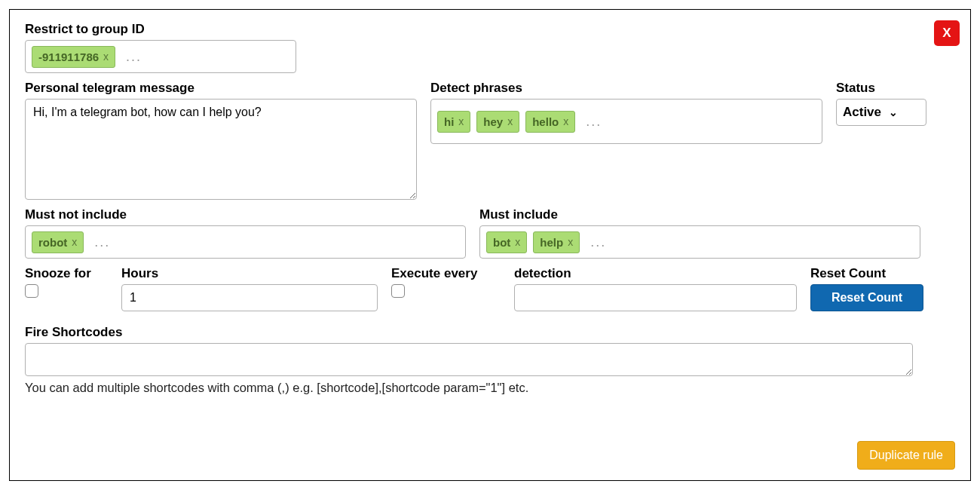 This screenshot has width=980, height=490. I want to click on detect-label: Detect phrases, so click(626, 88).